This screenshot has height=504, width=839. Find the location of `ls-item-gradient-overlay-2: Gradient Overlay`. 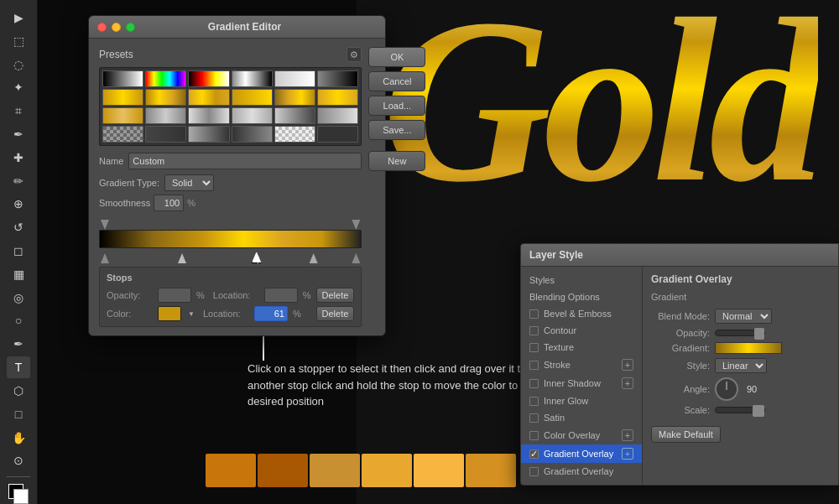

ls-item-gradient-overlay-2: Gradient Overlay is located at coordinates (581, 471).